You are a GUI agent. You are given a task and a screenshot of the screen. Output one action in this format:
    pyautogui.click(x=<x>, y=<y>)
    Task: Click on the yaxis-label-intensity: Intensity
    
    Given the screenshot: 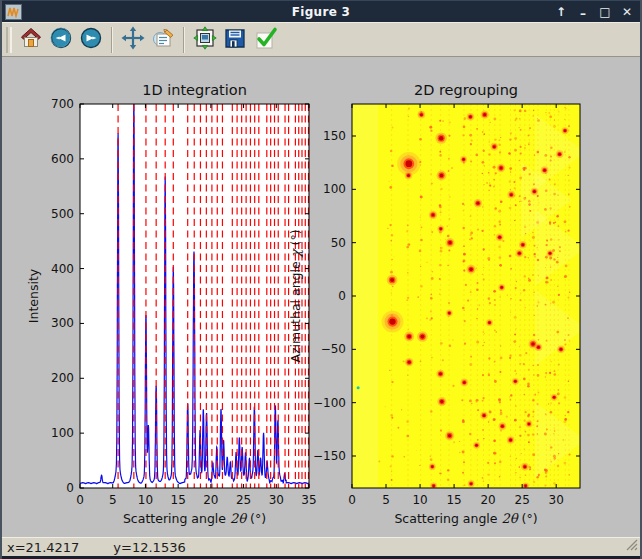 What is the action you would take?
    pyautogui.click(x=34, y=296)
    